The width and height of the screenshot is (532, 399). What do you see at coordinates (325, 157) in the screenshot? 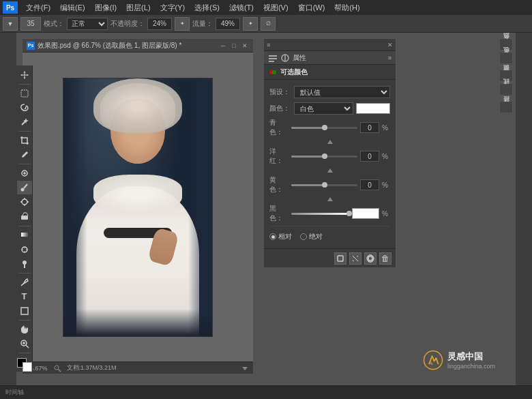
I see `magenta-track` at bounding box center [325, 157].